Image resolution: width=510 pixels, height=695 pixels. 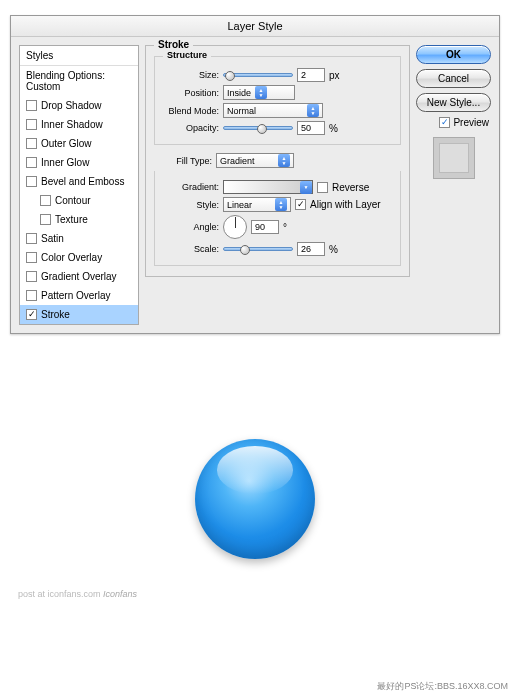 What do you see at coordinates (255, 160) in the screenshot?
I see `fill-type-select: Gradient ▲▼` at bounding box center [255, 160].